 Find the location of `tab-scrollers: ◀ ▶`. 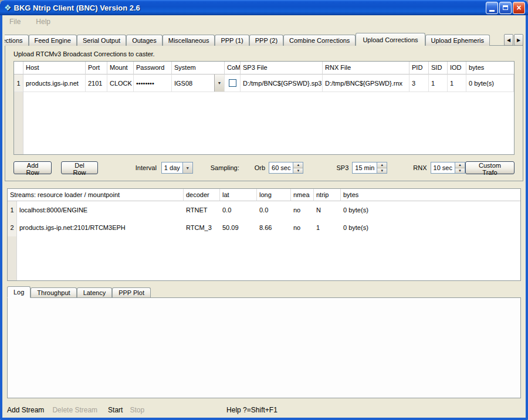

tab-scrollers: ◀ ▶ is located at coordinates (514, 40).